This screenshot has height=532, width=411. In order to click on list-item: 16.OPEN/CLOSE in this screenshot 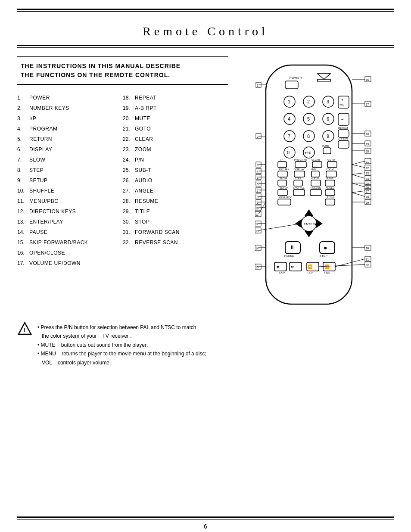, I will do `click(70, 253)`.